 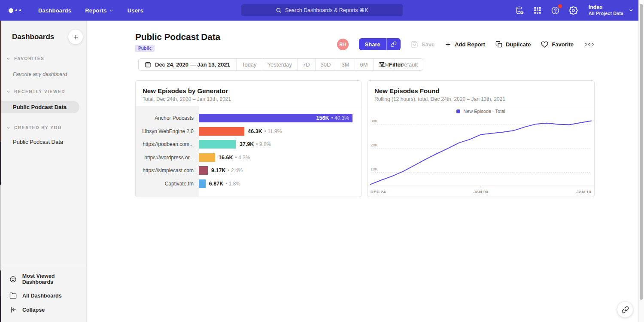 I want to click on date-range-button: Dec 24, 2020 — Jan 13, 2021, so click(x=187, y=64).